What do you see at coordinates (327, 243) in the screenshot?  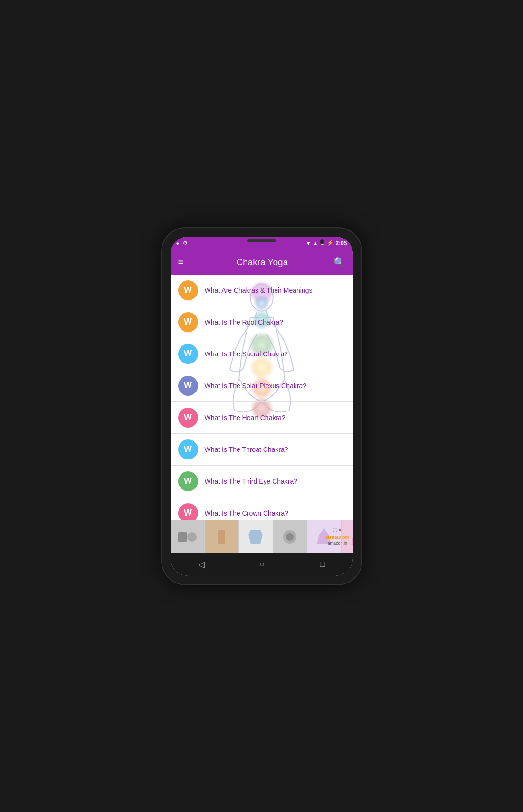 I see `status-icons-right: ▼ ▲ ▲ ⚡ 2:05` at bounding box center [327, 243].